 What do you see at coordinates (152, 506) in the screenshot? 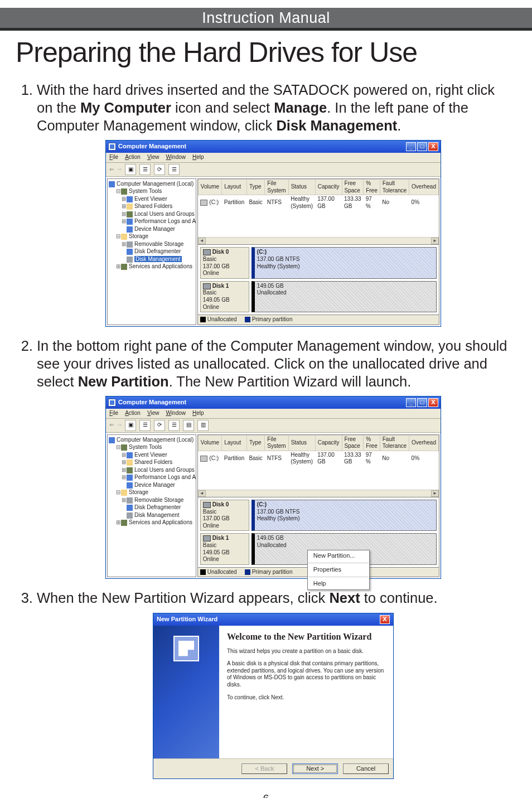
I see `cm2-tree: Computer Management (Local) ⊟System Tool…` at bounding box center [152, 506].